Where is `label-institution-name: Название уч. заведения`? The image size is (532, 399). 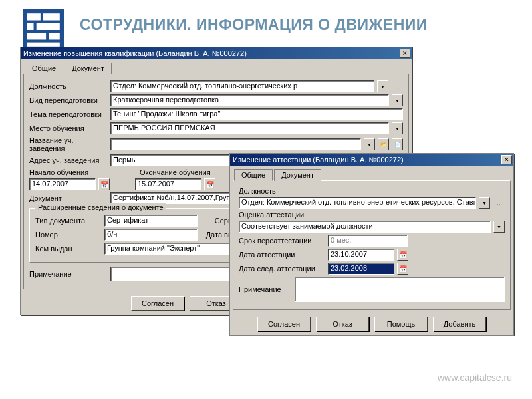 label-institution-name: Название уч. заведения is located at coordinates (68, 144).